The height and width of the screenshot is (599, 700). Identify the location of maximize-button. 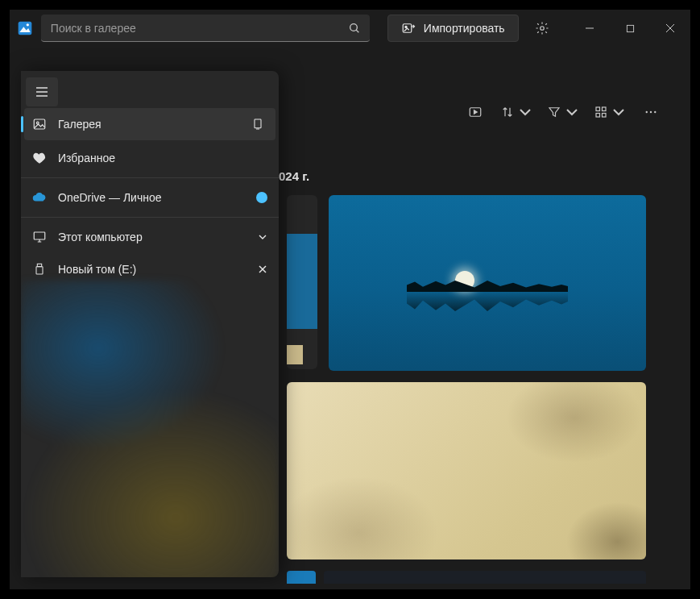
(630, 28).